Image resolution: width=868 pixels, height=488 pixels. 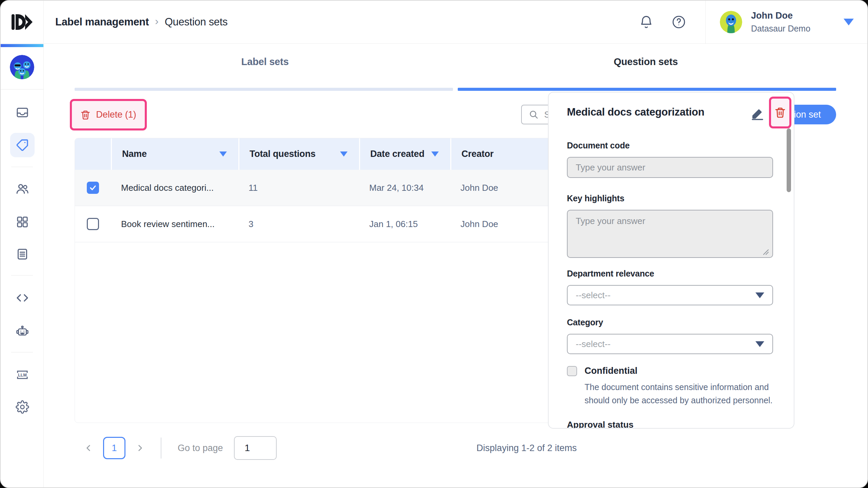 What do you see at coordinates (849, 22) in the screenshot?
I see `user-menu-caret-icon` at bounding box center [849, 22].